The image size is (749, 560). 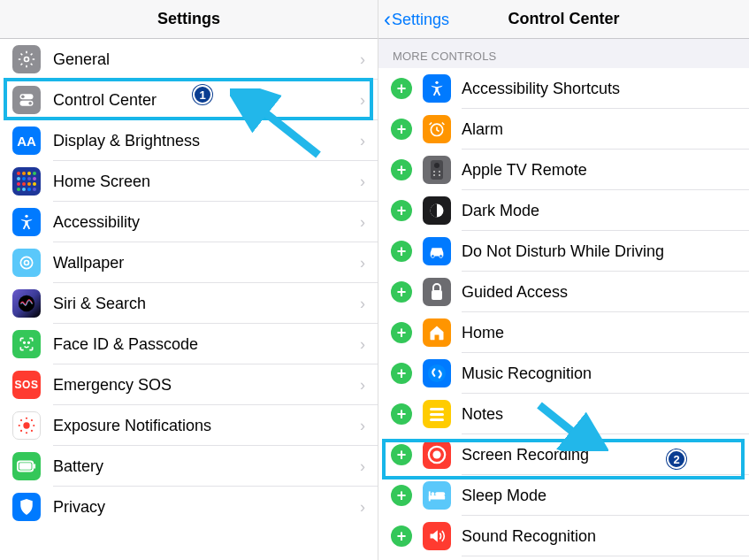 I want to click on control-row-guided-access: +Guided Access, so click(x=564, y=292).